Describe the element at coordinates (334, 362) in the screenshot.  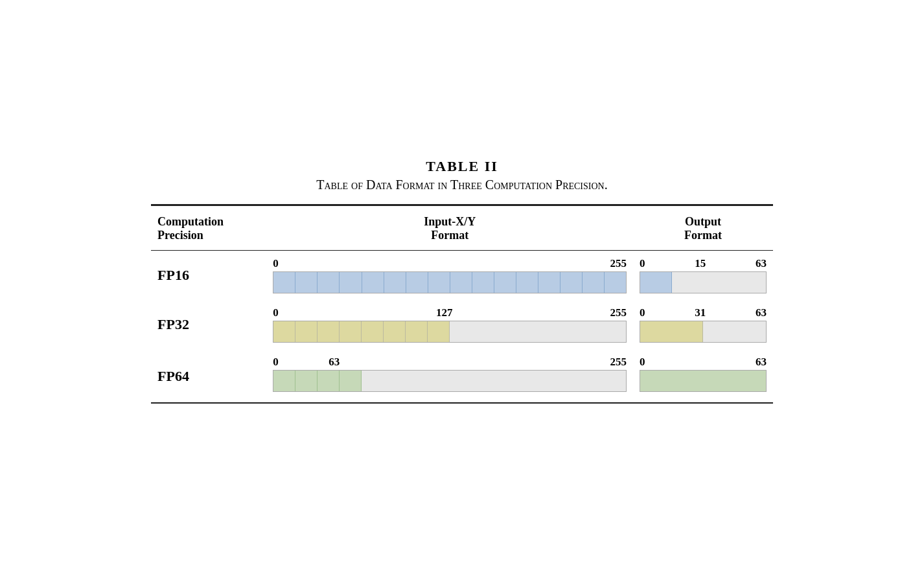
I see `fp64-input-label-63: 63` at that location.